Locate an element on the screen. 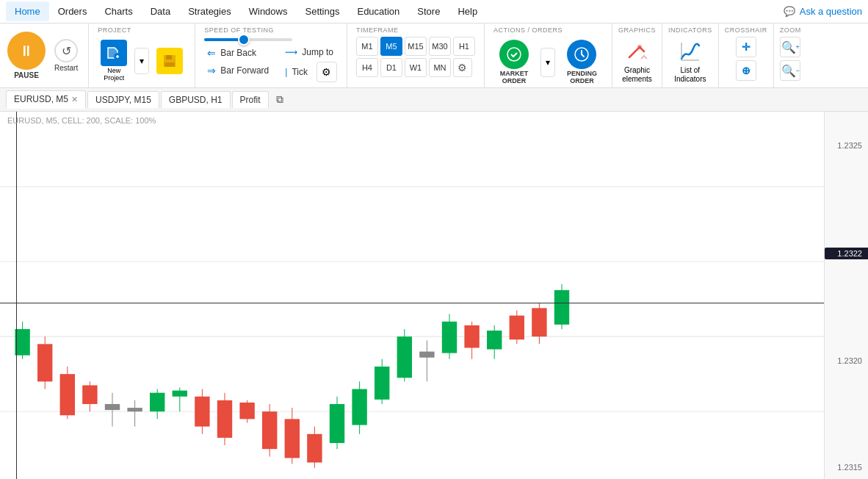  new-project-icon is located at coordinates (114, 53).